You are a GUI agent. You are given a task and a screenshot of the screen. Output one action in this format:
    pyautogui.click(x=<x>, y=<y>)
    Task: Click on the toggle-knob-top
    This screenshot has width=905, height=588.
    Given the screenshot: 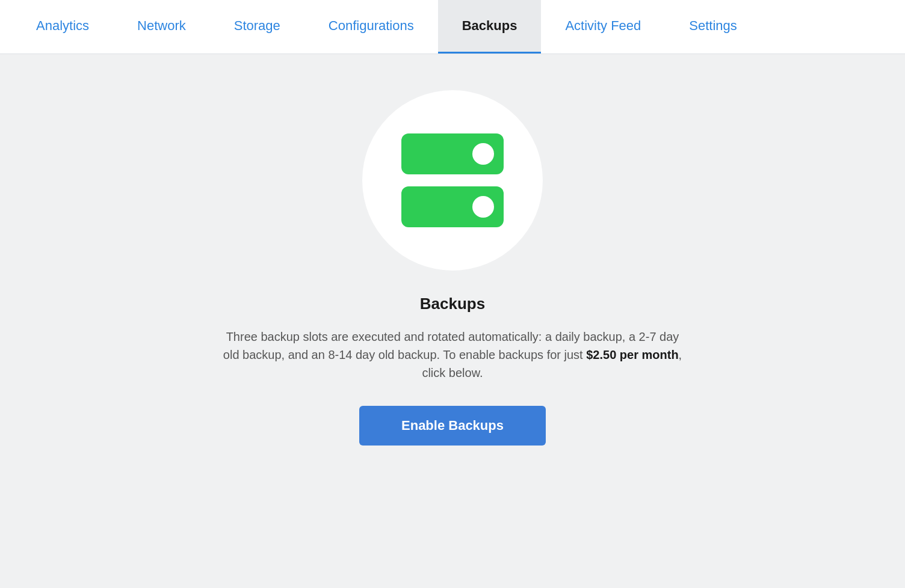 What is the action you would take?
    pyautogui.click(x=483, y=154)
    